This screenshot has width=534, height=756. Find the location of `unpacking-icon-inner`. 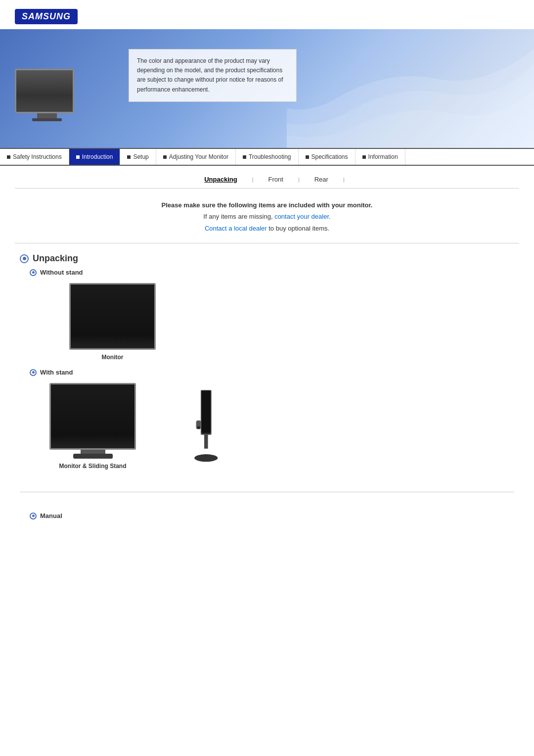

unpacking-icon-inner is located at coordinates (25, 258).